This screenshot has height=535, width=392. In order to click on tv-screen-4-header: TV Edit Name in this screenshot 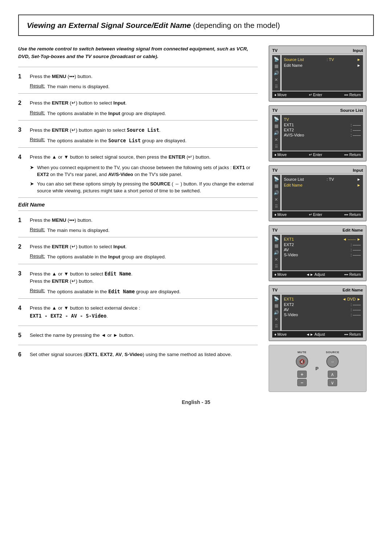, I will do `click(318, 231)`.